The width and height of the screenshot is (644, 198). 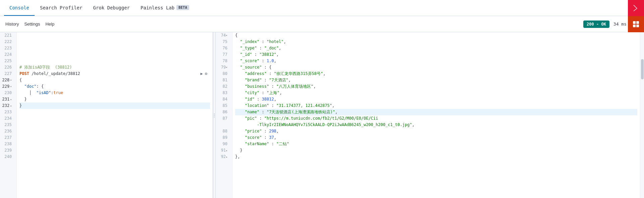 I want to click on code-line-229: "doc": {, so click(x=115, y=87).